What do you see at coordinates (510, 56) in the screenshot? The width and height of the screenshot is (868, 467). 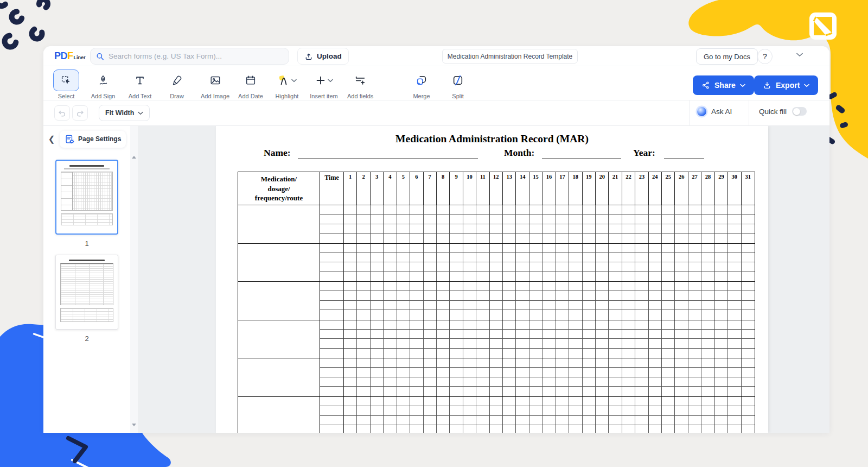 I see `document-title: Medication Administration Record Templat…` at bounding box center [510, 56].